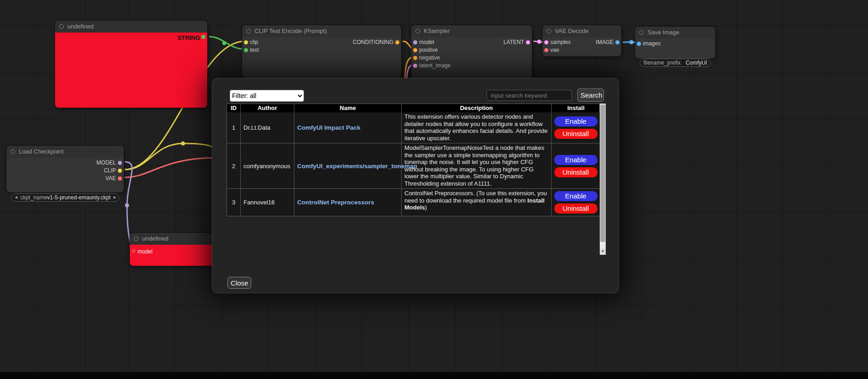  I want to click on input-port-samples, so click(547, 42).